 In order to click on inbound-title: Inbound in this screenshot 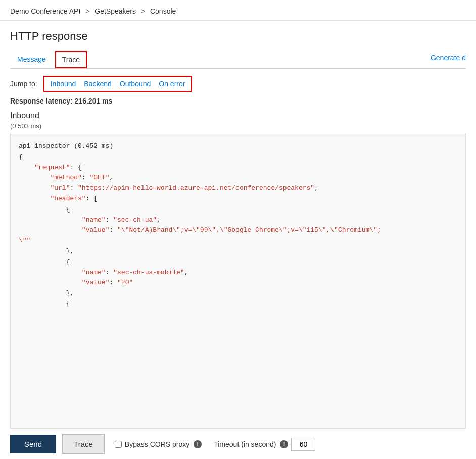, I will do `click(238, 116)`.